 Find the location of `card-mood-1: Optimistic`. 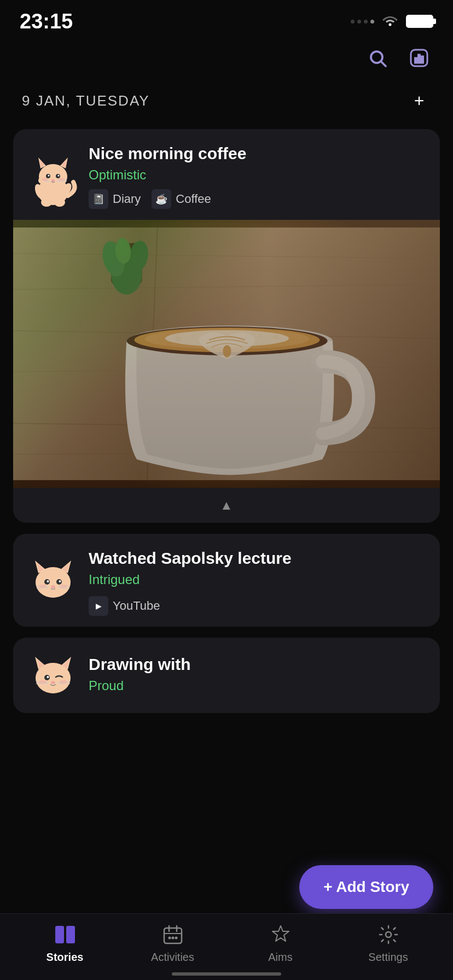

card-mood-1: Optimistic is located at coordinates (257, 175).